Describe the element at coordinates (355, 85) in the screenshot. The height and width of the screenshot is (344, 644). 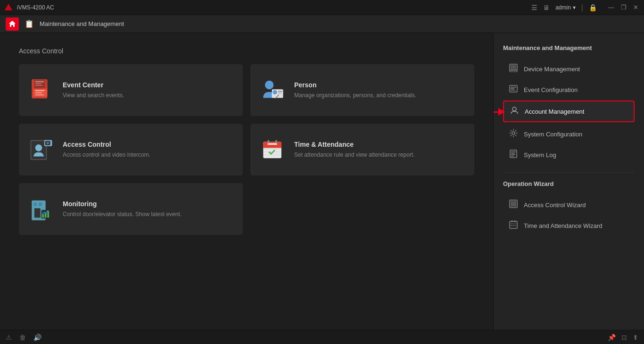
I see `person-title: Person` at that location.